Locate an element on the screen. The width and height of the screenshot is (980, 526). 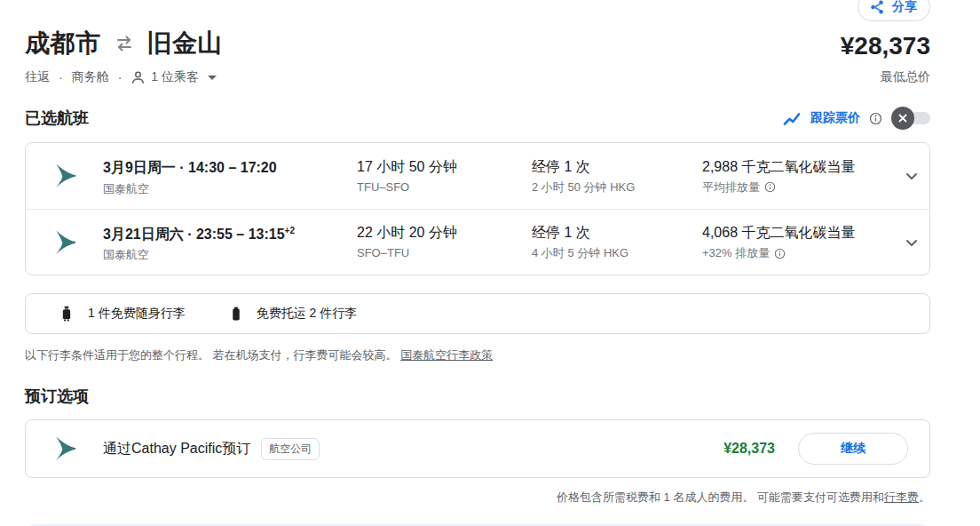
provider-type-badge: 航空公司 is located at coordinates (290, 450).